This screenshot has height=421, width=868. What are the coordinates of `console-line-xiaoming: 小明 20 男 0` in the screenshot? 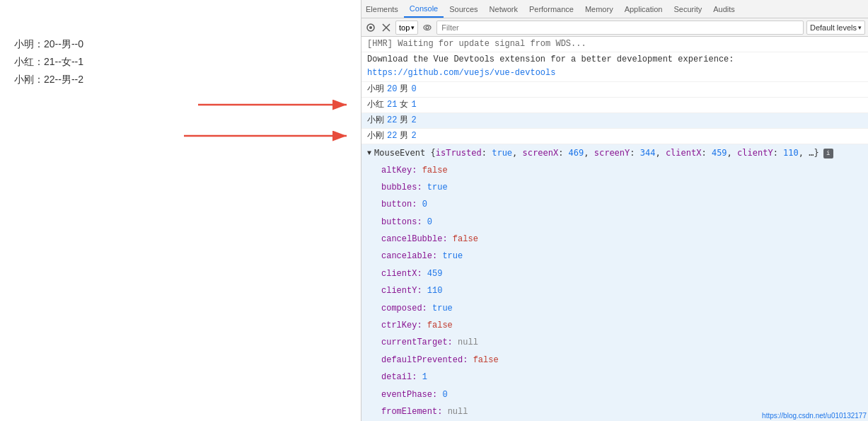 It's located at (615, 90).